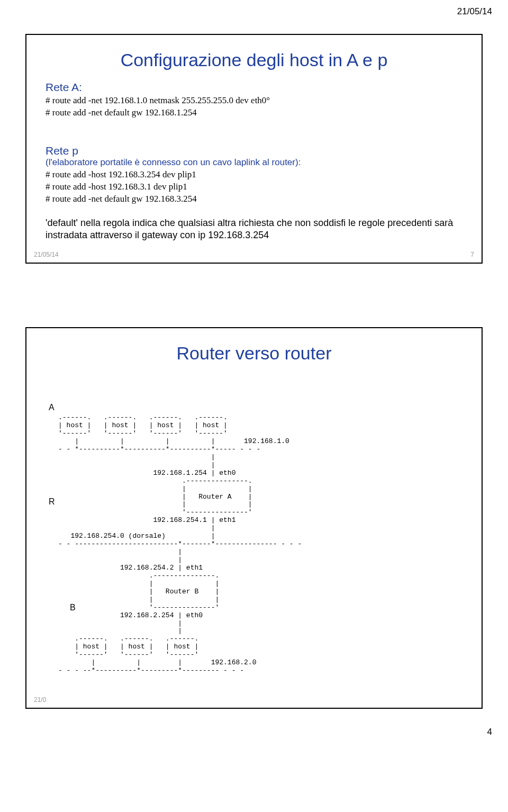  I want to click on slide1-note: 'default' nella regola indica che qualsi…, so click(254, 230).